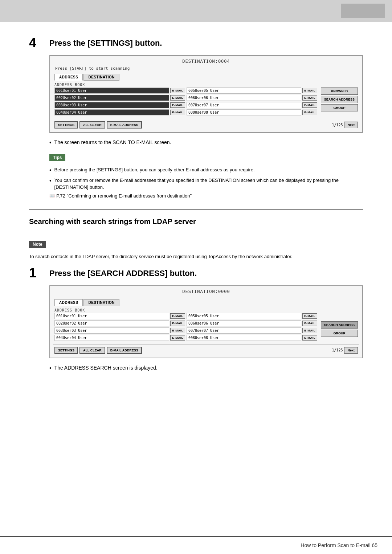 Image resolution: width=392 pixels, height=554 pixels. I want to click on screen1-bottom-bar: SETTINGS ALL CLEAR E-MAIL ADDRESS 1/125 …, so click(206, 124).